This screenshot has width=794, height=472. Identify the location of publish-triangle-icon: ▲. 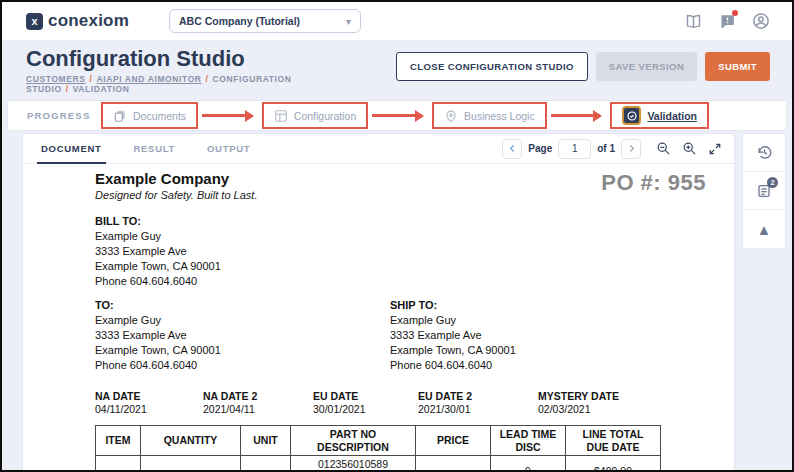
(764, 230).